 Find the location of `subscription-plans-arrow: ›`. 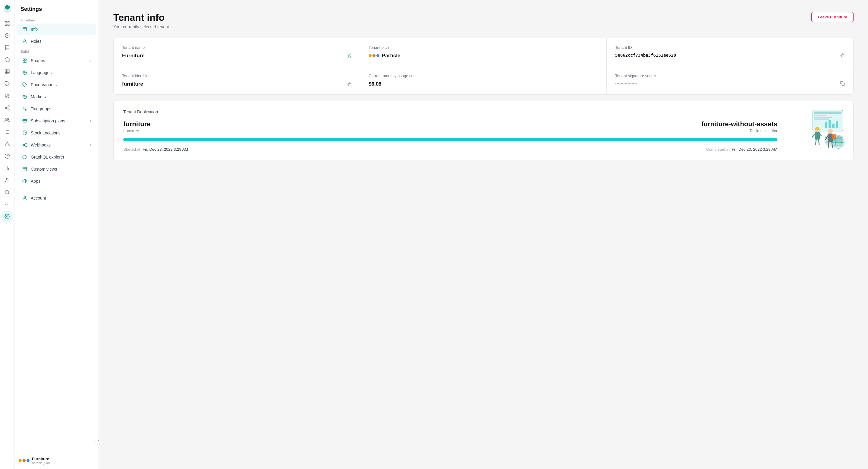

subscription-plans-arrow: › is located at coordinates (91, 121).